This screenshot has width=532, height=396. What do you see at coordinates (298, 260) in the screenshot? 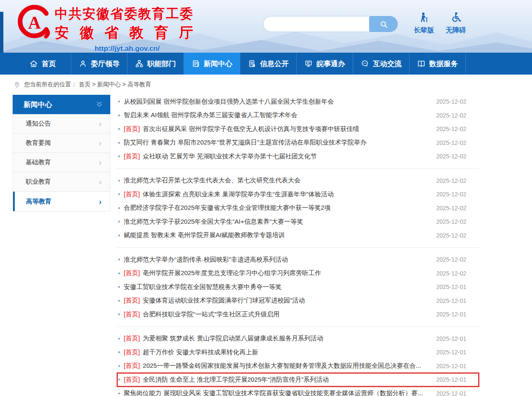
I see `news-item: 淮北师范大学举办“遗韵传承·校园映彩”非遗进高校系列活动2025-12-02` at bounding box center [298, 260].